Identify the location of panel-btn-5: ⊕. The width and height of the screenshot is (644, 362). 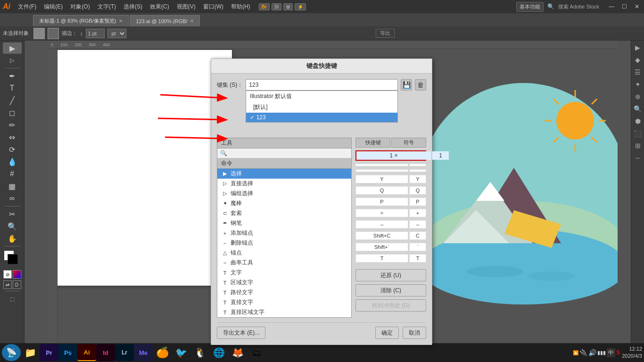
(638, 97).